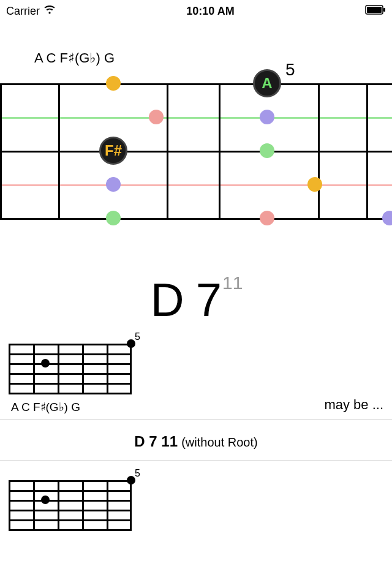  What do you see at coordinates (196, 300) in the screenshot?
I see `chord-name-main: D 711` at bounding box center [196, 300].